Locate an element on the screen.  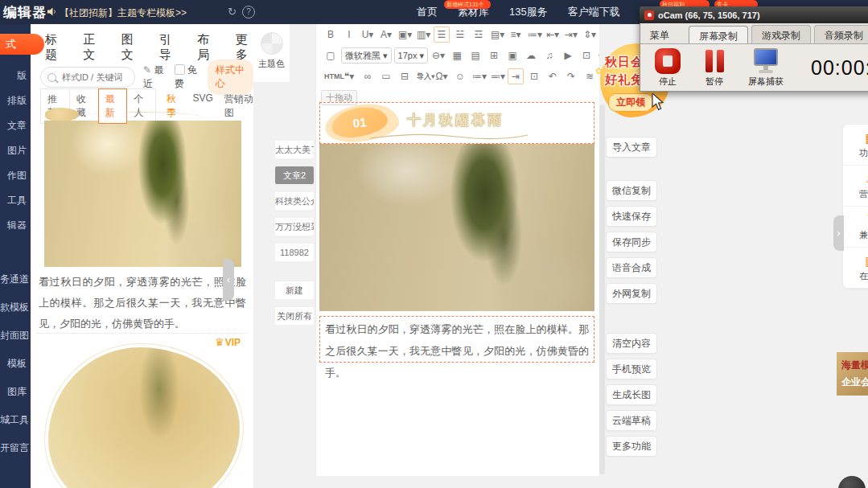
letter-spacing-icon: ⇕▾ is located at coordinates (590, 35).